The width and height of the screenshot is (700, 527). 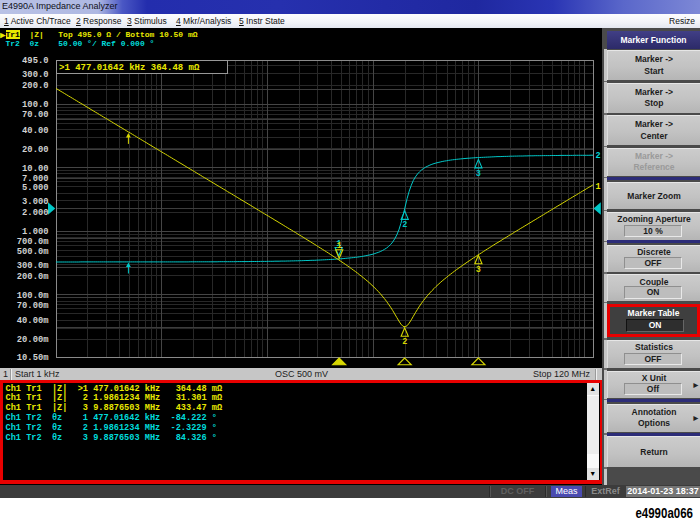 I want to click on svg-text: 40.00m, so click(x=33, y=321).